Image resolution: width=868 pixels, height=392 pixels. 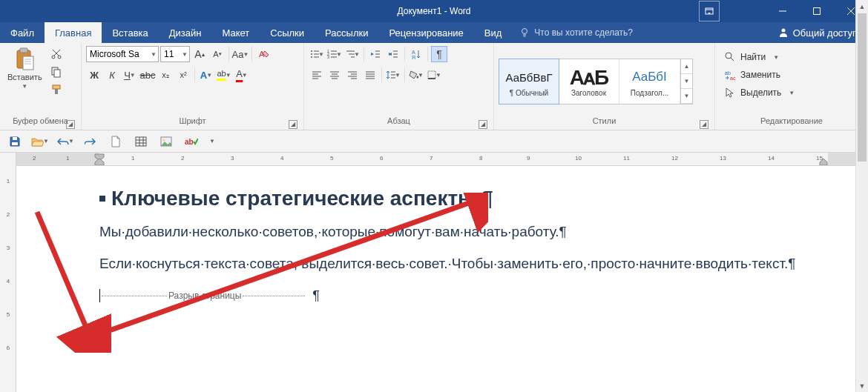 What do you see at coordinates (122, 54) in the screenshot?
I see `font-name-combo: Microsoft Sa▼` at bounding box center [122, 54].